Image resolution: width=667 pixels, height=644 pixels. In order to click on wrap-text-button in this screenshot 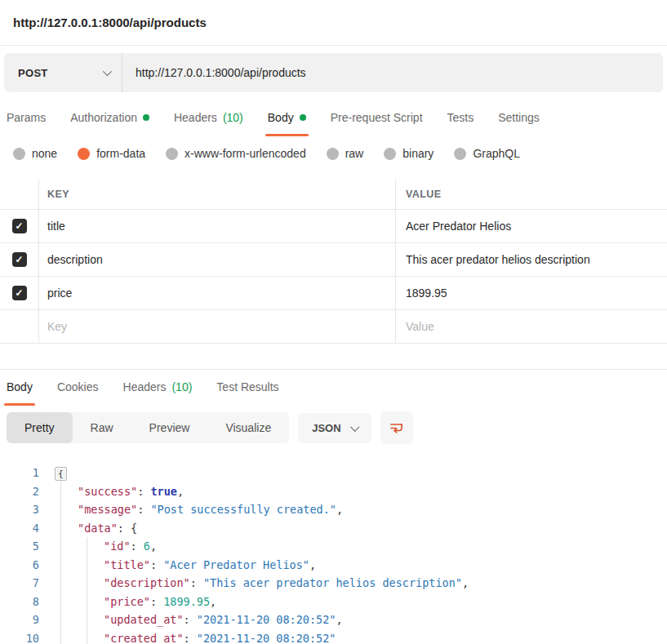, I will do `click(397, 428)`.